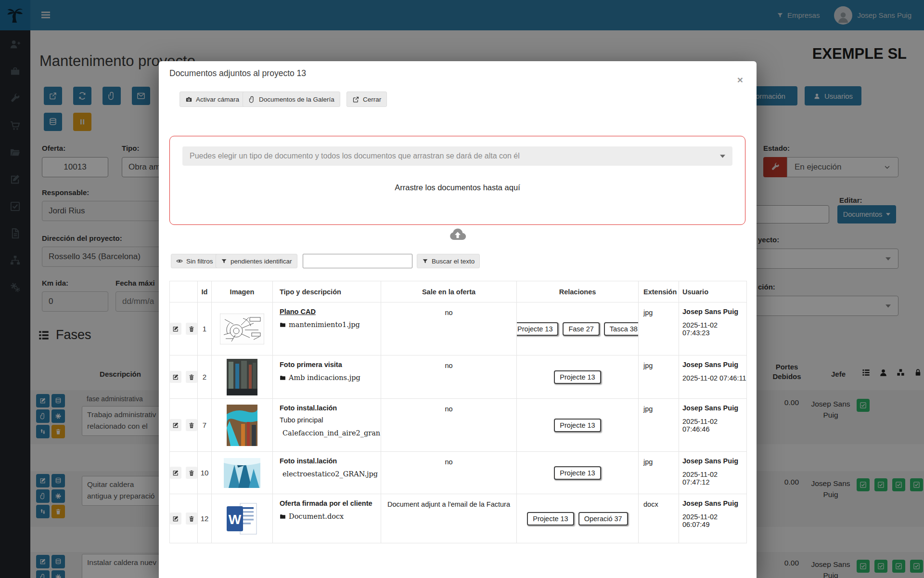 This screenshot has height=578, width=924. What do you see at coordinates (242, 329) in the screenshot?
I see `cad-drawing-thumbnail` at bounding box center [242, 329].